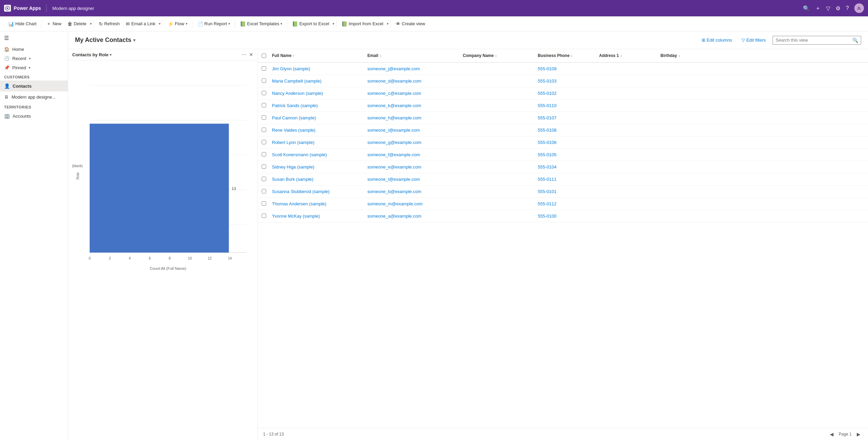  I want to click on cell-phone-0: 555-0109, so click(568, 69).